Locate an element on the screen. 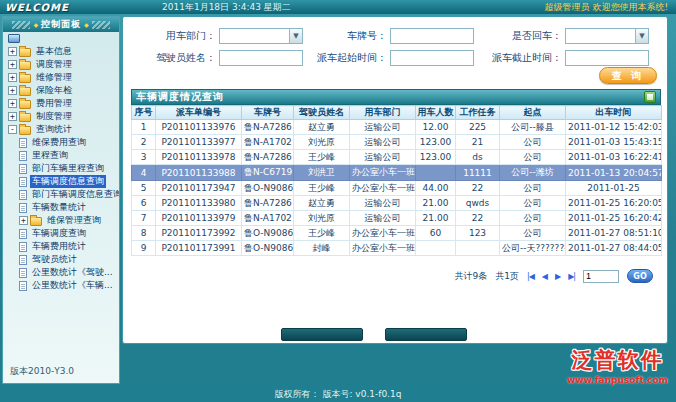 This screenshot has height=402, width=676. sidebar-item-label: 里程查询 is located at coordinates (50, 156).